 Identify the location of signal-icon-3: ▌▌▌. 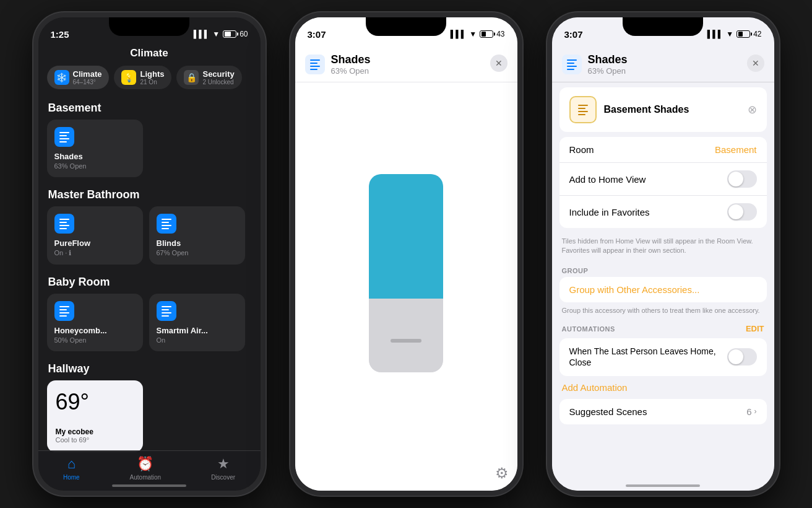
(715, 34).